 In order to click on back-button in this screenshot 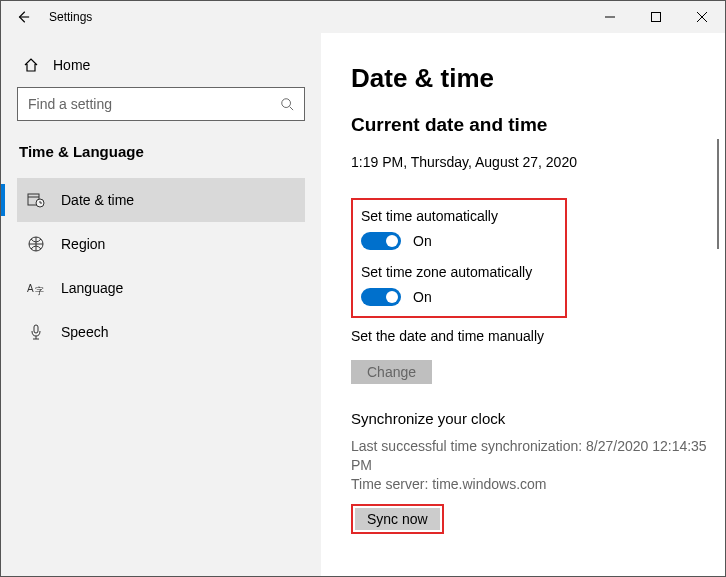, I will do `click(23, 17)`.